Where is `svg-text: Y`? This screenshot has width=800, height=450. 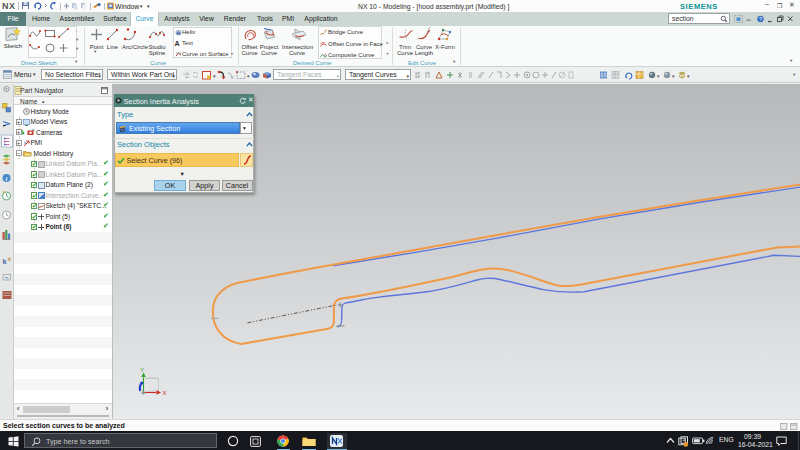
svg-text: Y is located at coordinates (142, 370).